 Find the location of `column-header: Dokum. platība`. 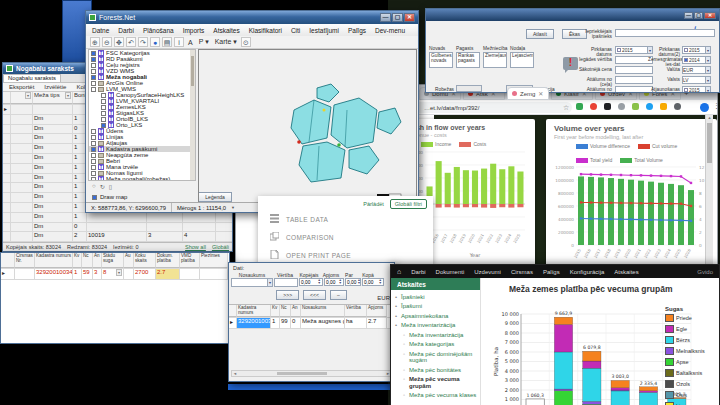

column-header: Dokum. platība is located at coordinates (168, 260).